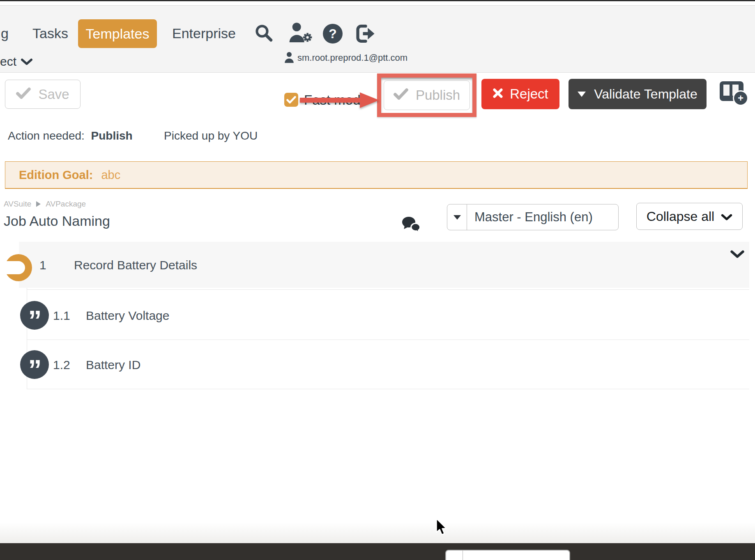  Describe the element at coordinates (638, 94) in the screenshot. I see `validate-template-button: Validate Template` at that location.